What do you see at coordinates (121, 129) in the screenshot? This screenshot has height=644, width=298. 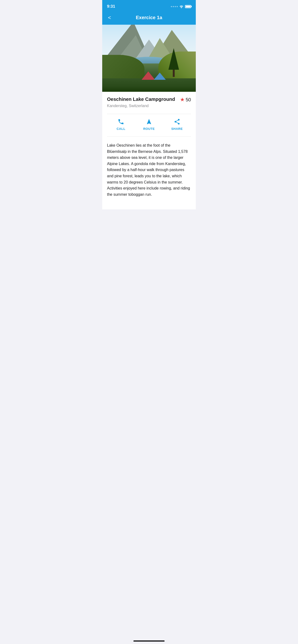 I see `call-label: CALL` at bounding box center [121, 129].